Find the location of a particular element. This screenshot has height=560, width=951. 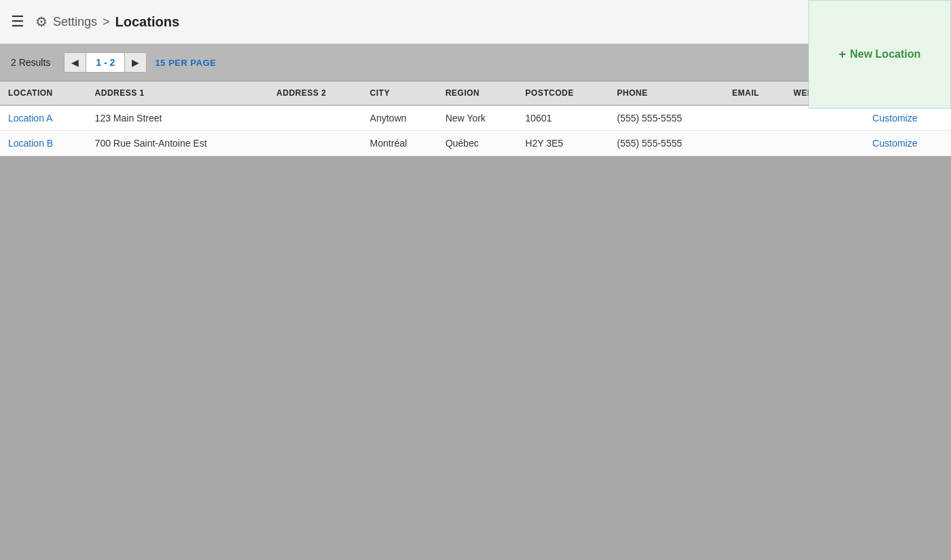

cell-city: Montréal is located at coordinates (399, 144).